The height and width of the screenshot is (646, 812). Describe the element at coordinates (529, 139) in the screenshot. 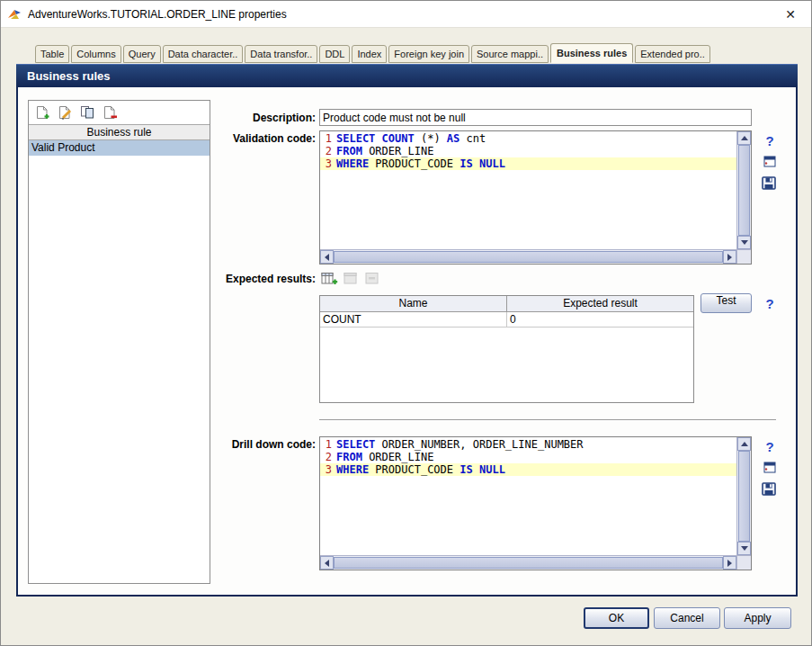

I see `code-line: 1SELECT COUNT (*) AS cnt` at that location.